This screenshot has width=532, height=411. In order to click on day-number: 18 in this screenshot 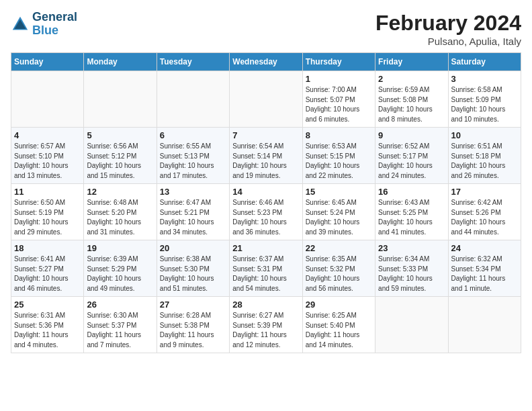, I will do `click(47, 248)`.